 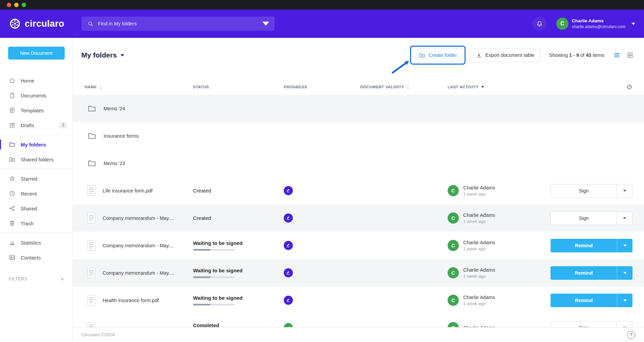 I want to click on item-name: Life insurance form.pdf, so click(x=128, y=191).